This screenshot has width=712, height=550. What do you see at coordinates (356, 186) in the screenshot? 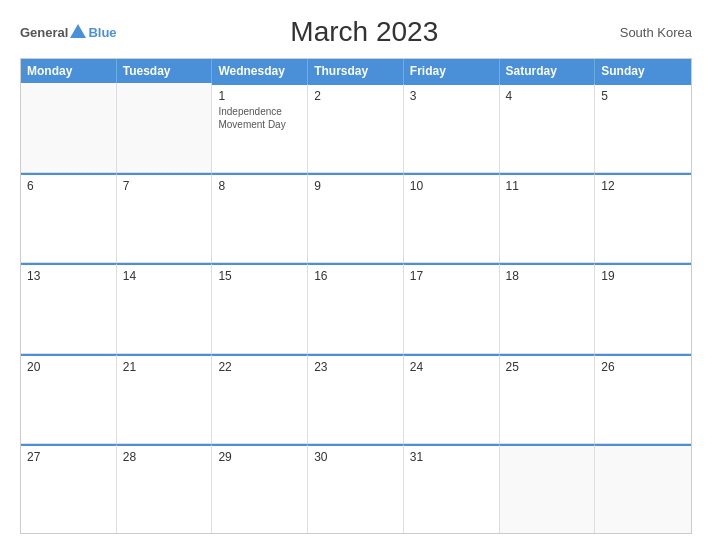
I see `date-9: 9` at bounding box center [356, 186].